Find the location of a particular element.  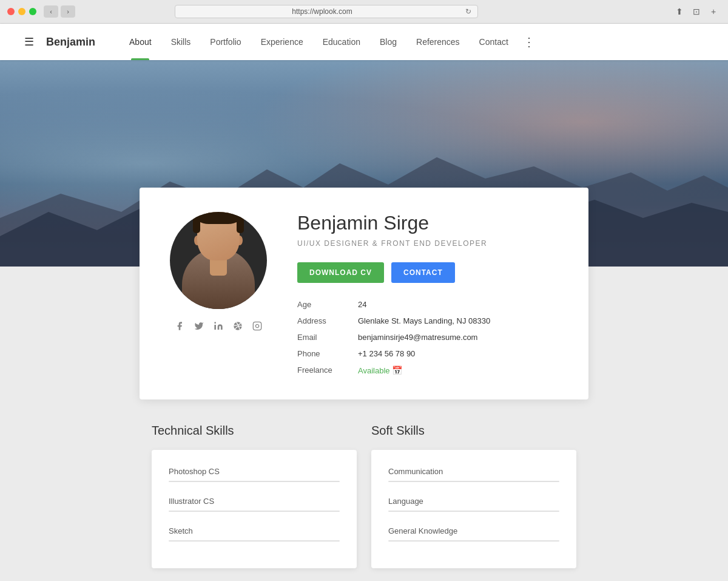

contact-button: CONTACT is located at coordinates (423, 273).